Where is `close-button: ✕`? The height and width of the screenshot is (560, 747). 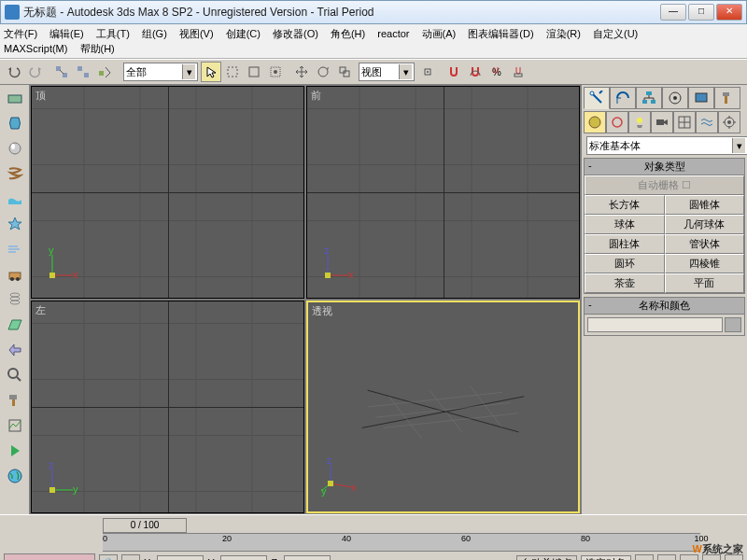
close-button: ✕ is located at coordinates (729, 12).